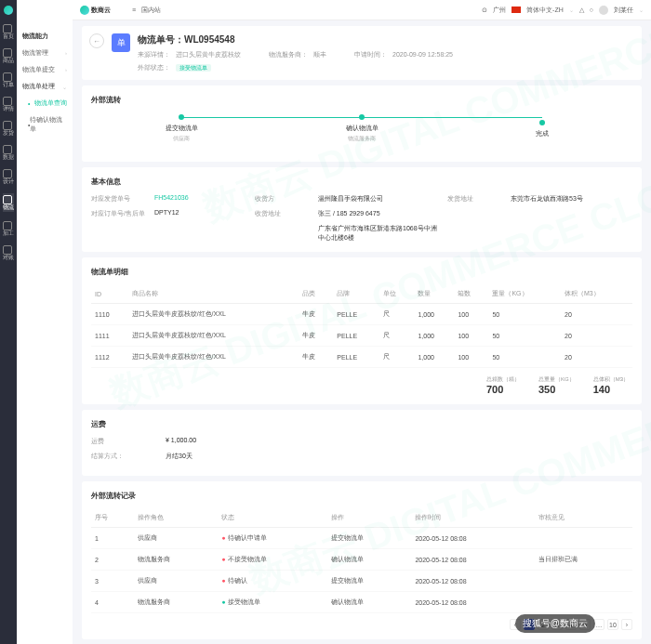 The width and height of the screenshot is (651, 644). What do you see at coordinates (103, 10) in the screenshot?
I see `brand-logo: 数商云` at bounding box center [103, 10].